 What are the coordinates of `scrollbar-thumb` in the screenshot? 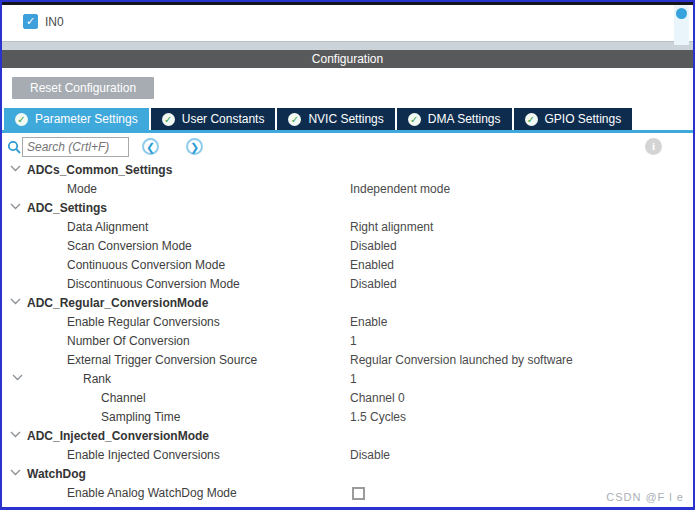 It's located at (682, 14).